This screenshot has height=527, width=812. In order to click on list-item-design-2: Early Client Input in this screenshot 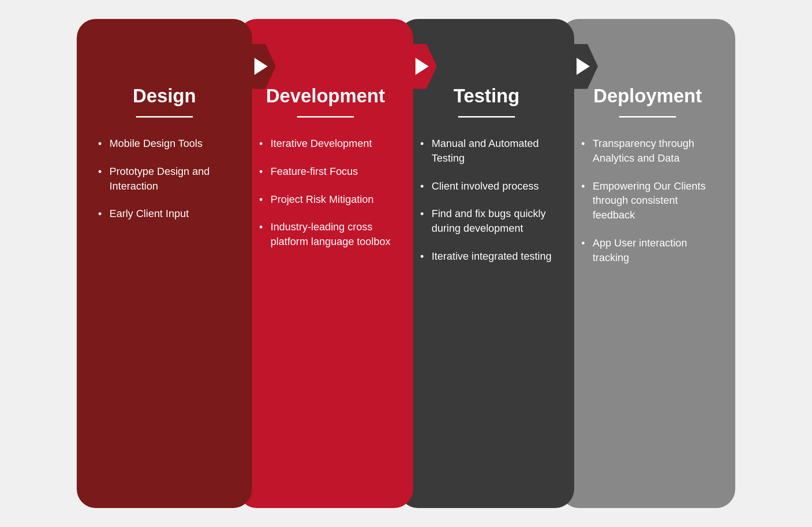, I will do `click(164, 214)`.